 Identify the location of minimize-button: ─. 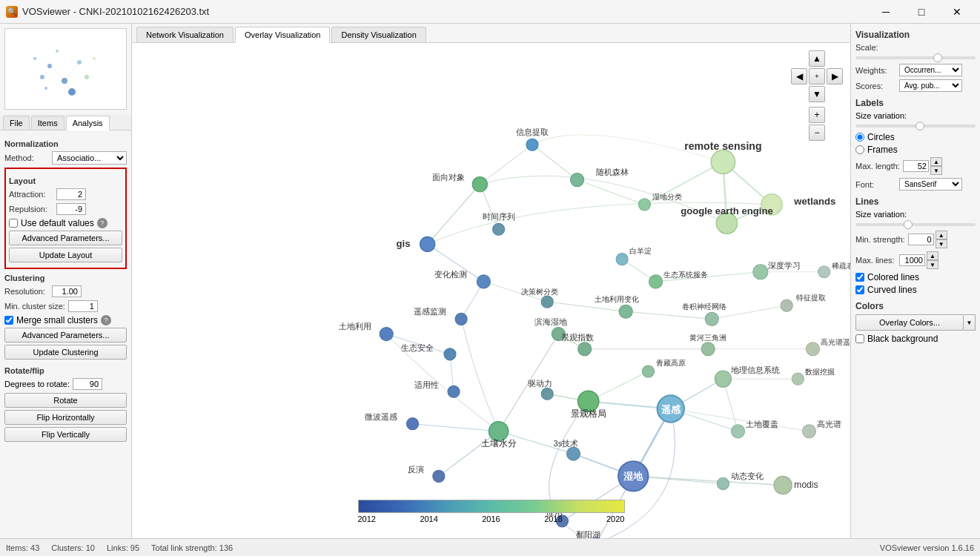
(886, 12).